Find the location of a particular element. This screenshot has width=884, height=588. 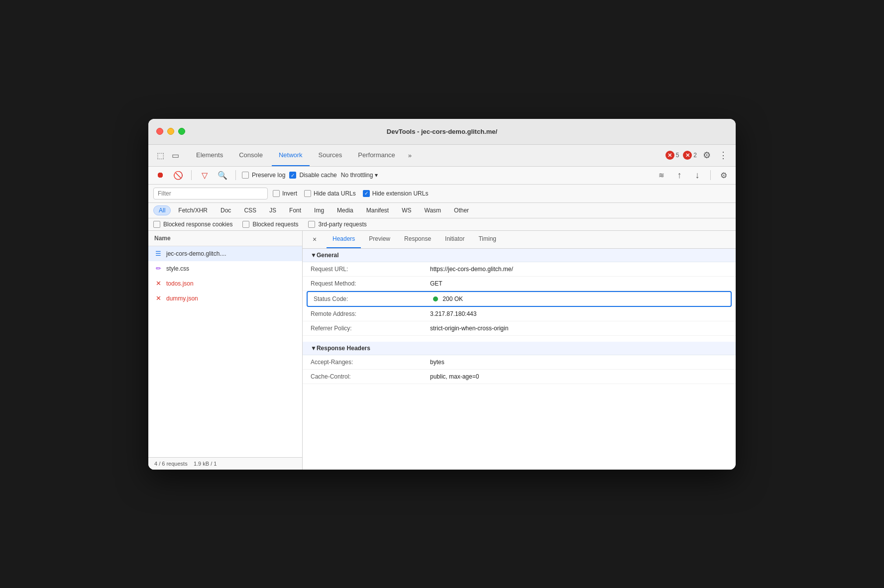

invert-label: Invert is located at coordinates (290, 194).